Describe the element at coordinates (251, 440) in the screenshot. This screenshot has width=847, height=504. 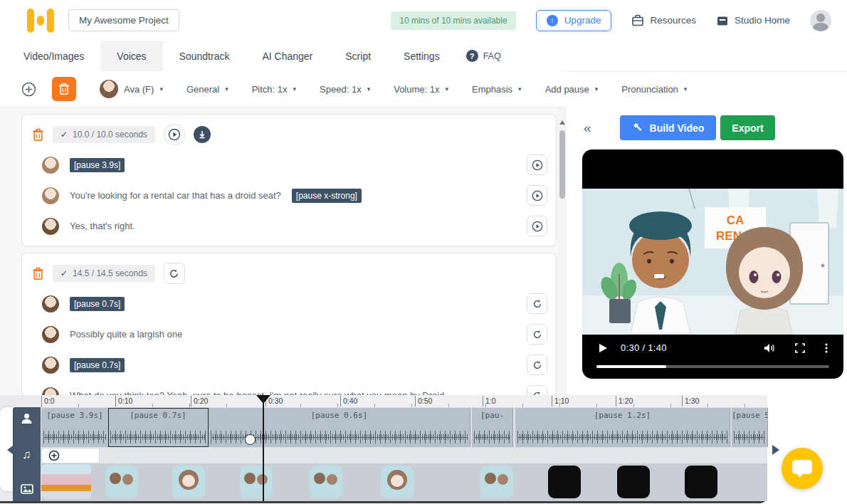
I see `clip-resize-handle` at that location.